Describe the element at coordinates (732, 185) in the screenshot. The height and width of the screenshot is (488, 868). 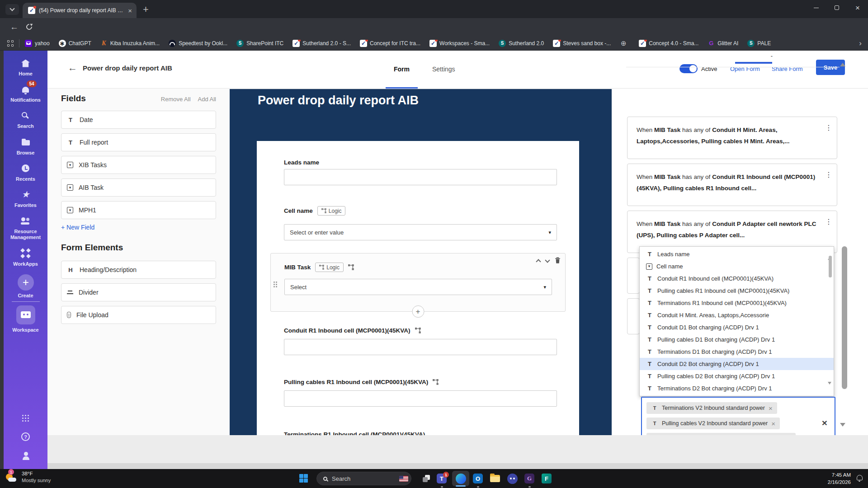
I see `logic-rule-card: When MIB Task has any of Conduit R1 Inbo…` at that location.